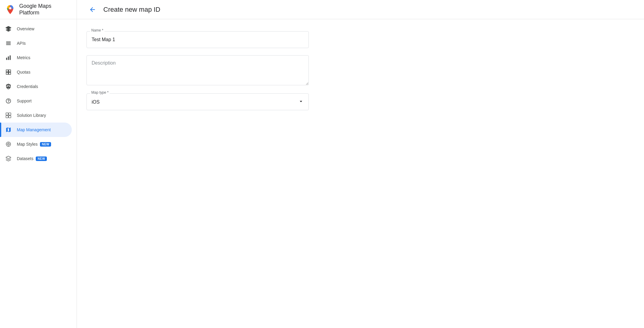  Describe the element at coordinates (198, 102) in the screenshot. I see `map-type-select-wrapper: JavaScript Android iOS` at that location.